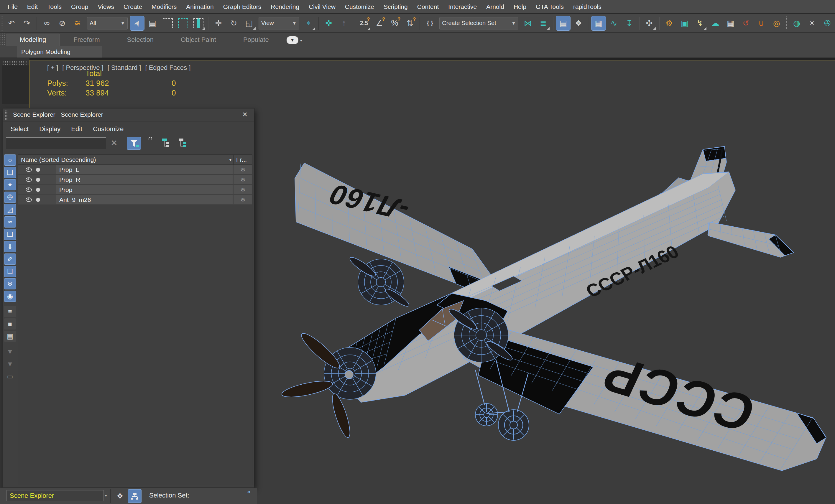 Image resolution: width=835 pixels, height=504 pixels. Describe the element at coordinates (135, 170) in the screenshot. I see `table-row: ❄Prop_L` at that location.